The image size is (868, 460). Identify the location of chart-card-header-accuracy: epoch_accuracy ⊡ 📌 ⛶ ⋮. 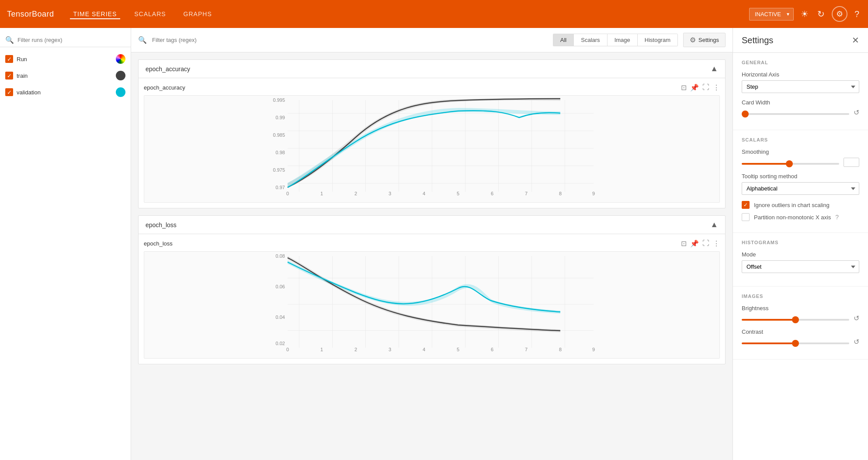
(432, 87).